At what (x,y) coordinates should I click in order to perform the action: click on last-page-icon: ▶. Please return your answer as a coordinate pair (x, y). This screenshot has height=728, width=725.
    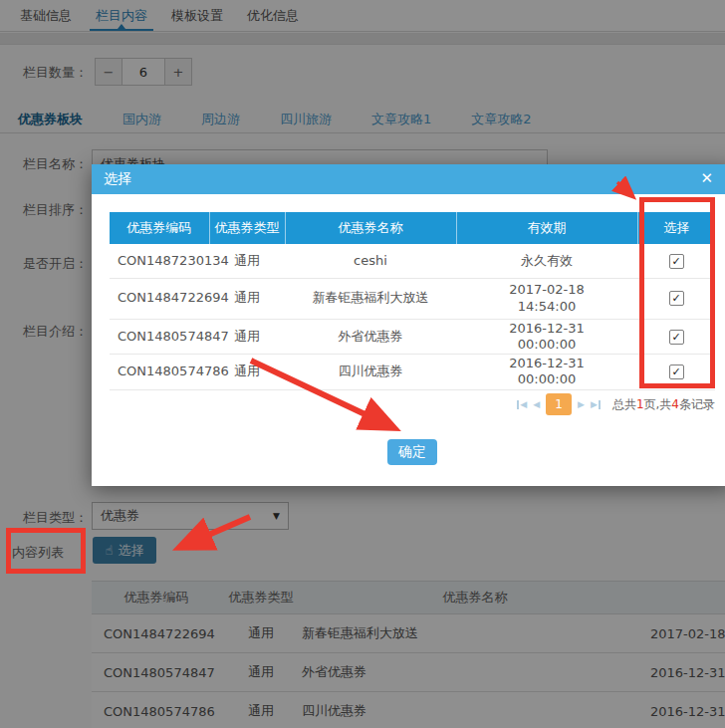
    Looking at the image, I should click on (596, 404).